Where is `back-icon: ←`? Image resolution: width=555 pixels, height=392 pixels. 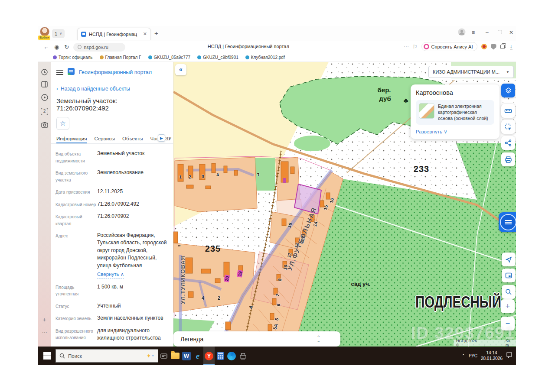
back-icon: ← is located at coordinates (46, 47).